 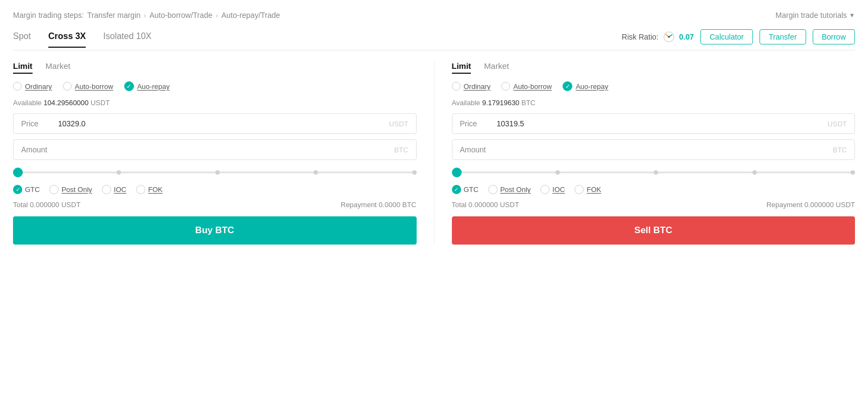 I want to click on tab-cross3x: Cross 3X, so click(x=67, y=40).